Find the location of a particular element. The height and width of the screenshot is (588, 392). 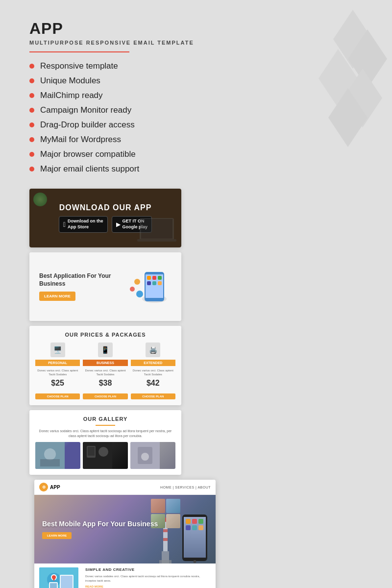

list-item: MyMail for Wordpress is located at coordinates (122, 140).